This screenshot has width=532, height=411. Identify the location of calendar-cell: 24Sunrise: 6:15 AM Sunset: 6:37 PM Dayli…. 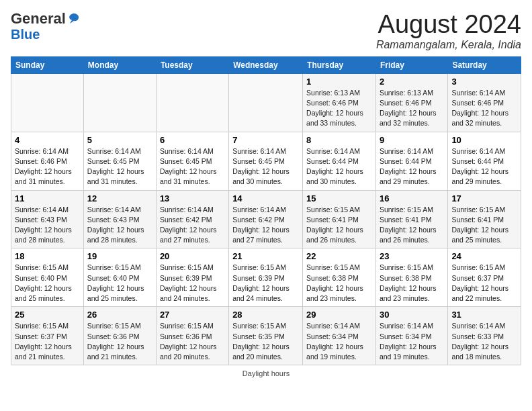
(485, 278).